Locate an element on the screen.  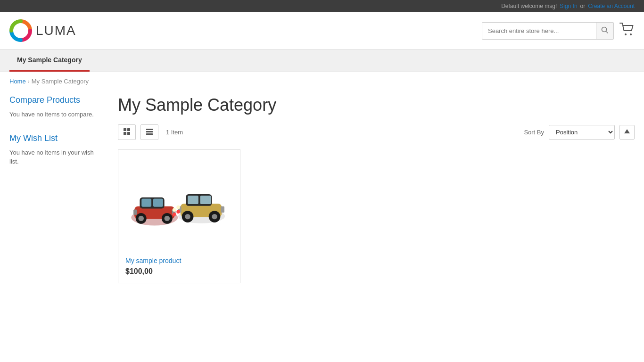
create-account-link: Create an Account is located at coordinates (611, 6).